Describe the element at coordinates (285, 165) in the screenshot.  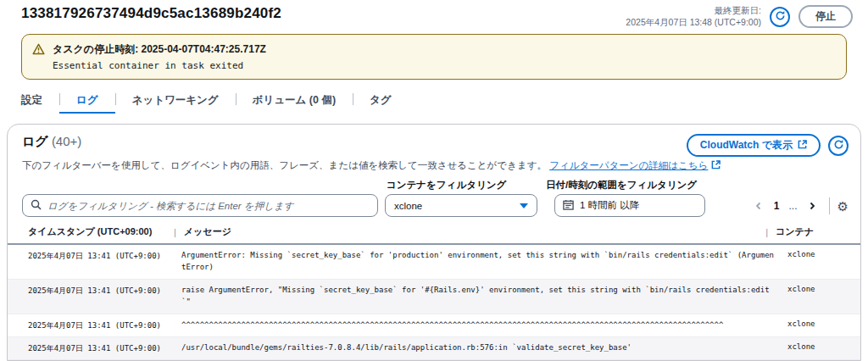
I see `description-text: 下のフィルターバーを使用して、ログイベント内の用語、フレーズ、または値を検索して…` at that location.